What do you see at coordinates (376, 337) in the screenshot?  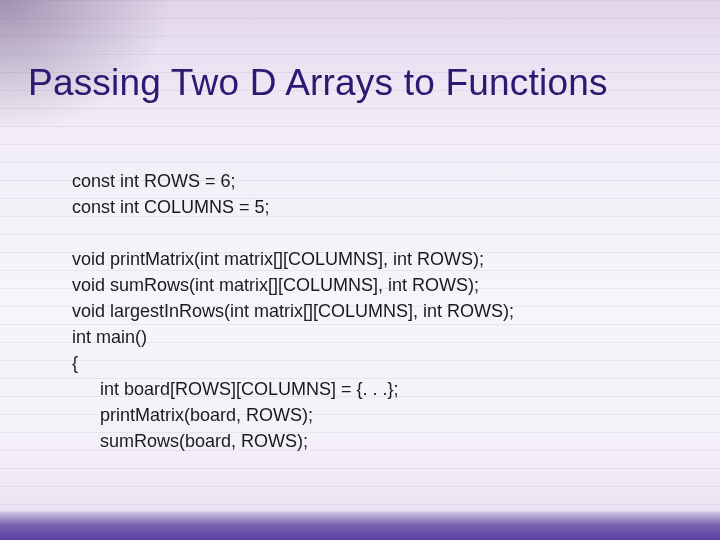 I see `code-line: int main()` at bounding box center [376, 337].